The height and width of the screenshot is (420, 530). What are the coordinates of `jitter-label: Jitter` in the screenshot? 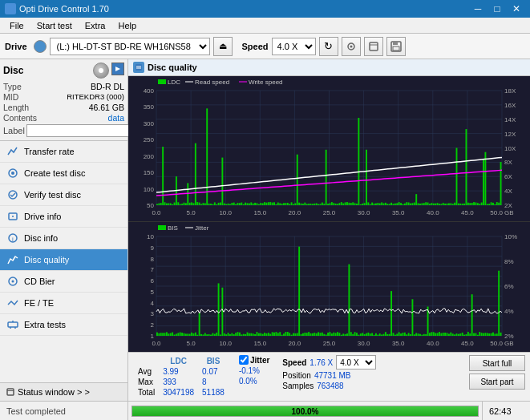 It's located at (260, 361).